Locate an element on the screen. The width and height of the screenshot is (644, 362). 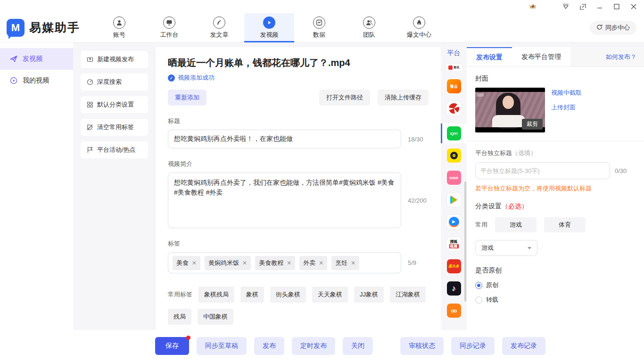
platform-kuaishou is located at coordinates (454, 156).